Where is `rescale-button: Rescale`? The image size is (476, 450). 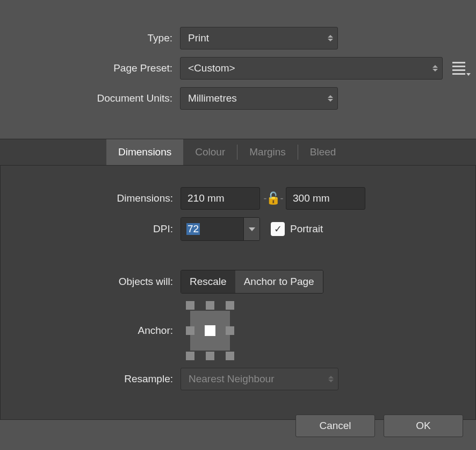 rescale-button: Rescale is located at coordinates (208, 282).